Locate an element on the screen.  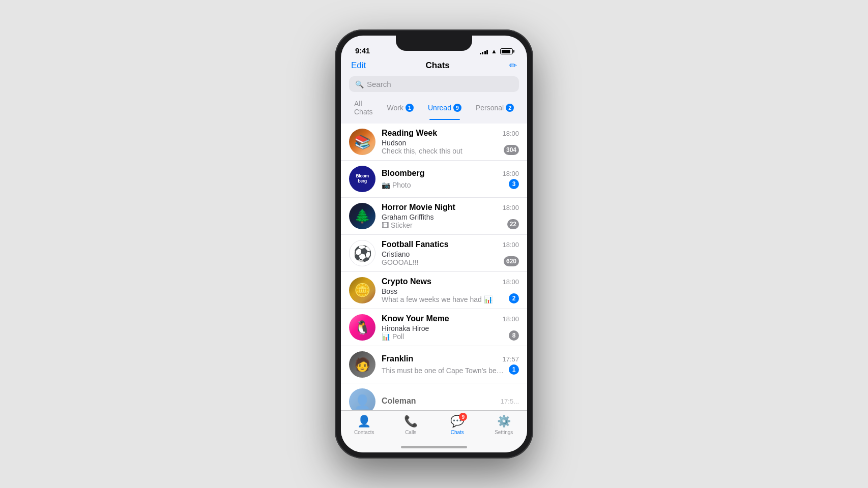
unread-badge: 620 is located at coordinates (511, 261).